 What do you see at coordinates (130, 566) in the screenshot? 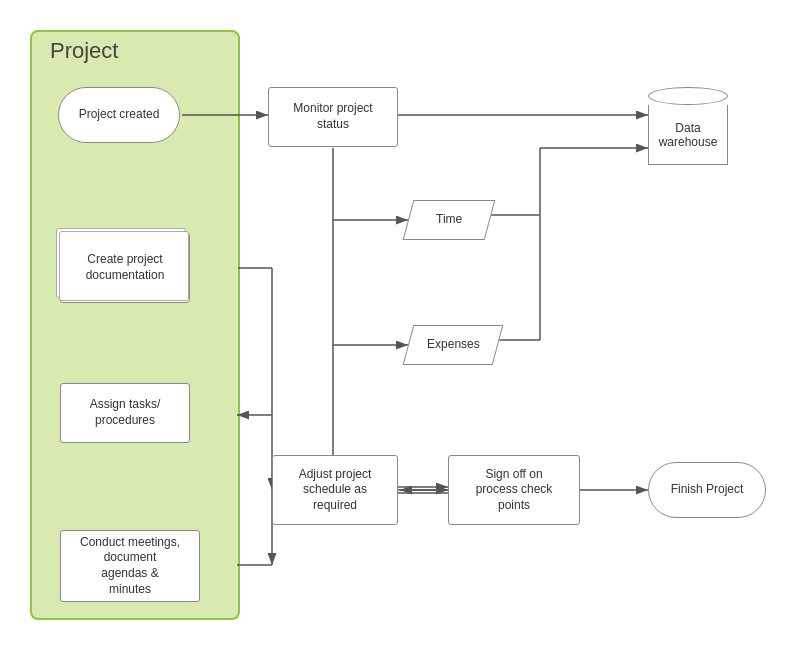
I see `conduct-meetings-shape: Conduct meetings,documentagendas &minute…` at bounding box center [130, 566].